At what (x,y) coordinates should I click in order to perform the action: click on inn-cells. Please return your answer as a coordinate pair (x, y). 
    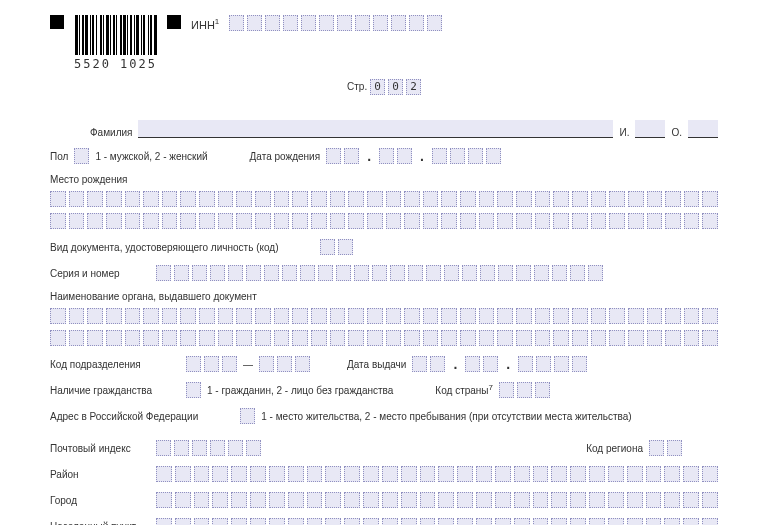
    Looking at the image, I should click on (336, 23).